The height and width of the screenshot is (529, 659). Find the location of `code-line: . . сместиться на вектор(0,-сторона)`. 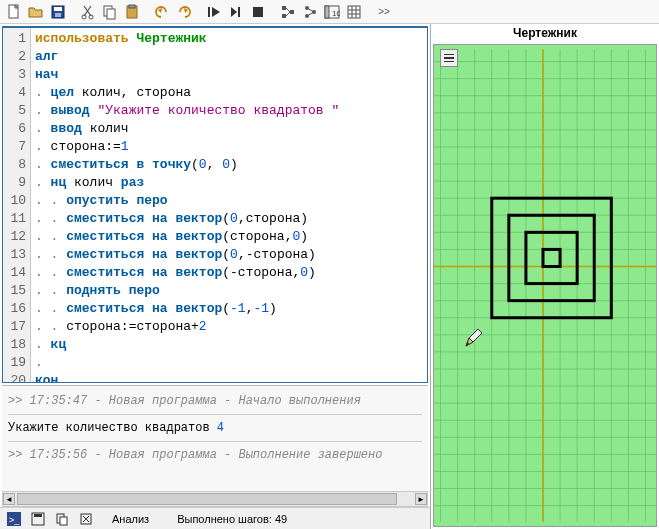

code-line: . . сместиться на вектор(0,-сторона) is located at coordinates (229, 255).